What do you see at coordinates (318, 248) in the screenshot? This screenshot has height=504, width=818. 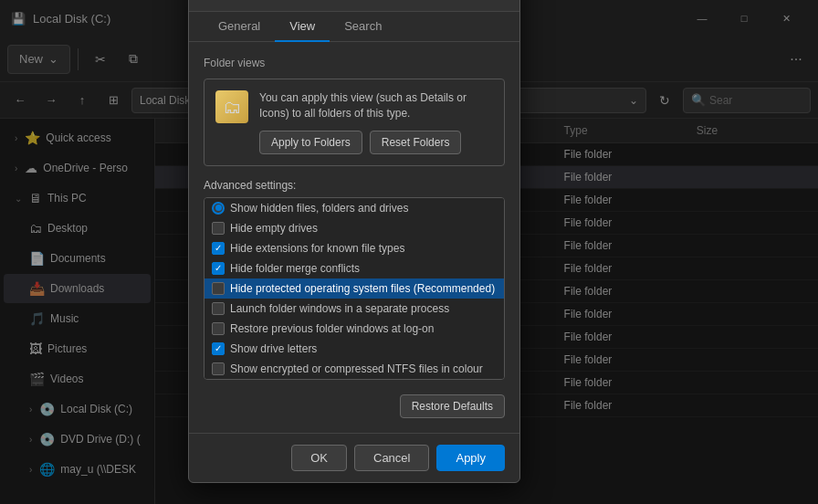 I see `setting-label-hide-extensions: Hide extensions for known file types` at bounding box center [318, 248].